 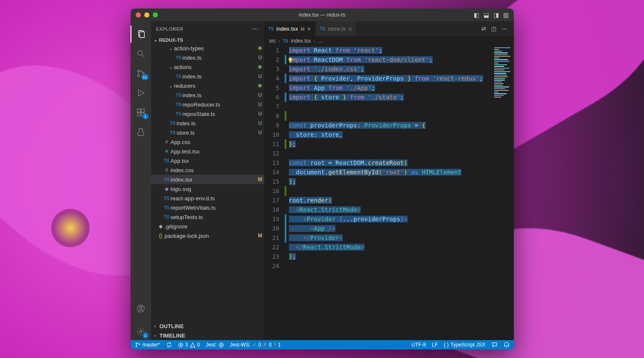 I want to click on testing-activity, so click(x=141, y=132).